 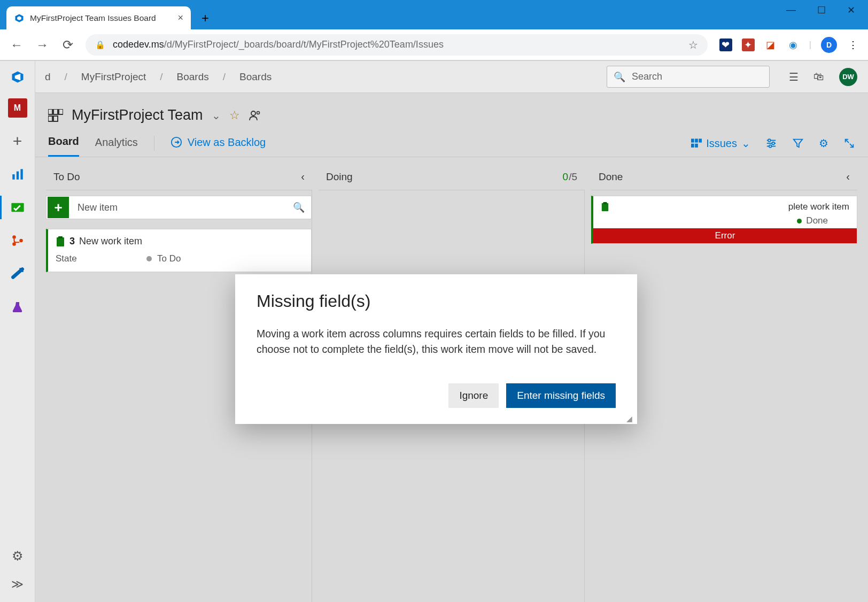 I want to click on add-item-plus-icon: +, so click(x=58, y=207).